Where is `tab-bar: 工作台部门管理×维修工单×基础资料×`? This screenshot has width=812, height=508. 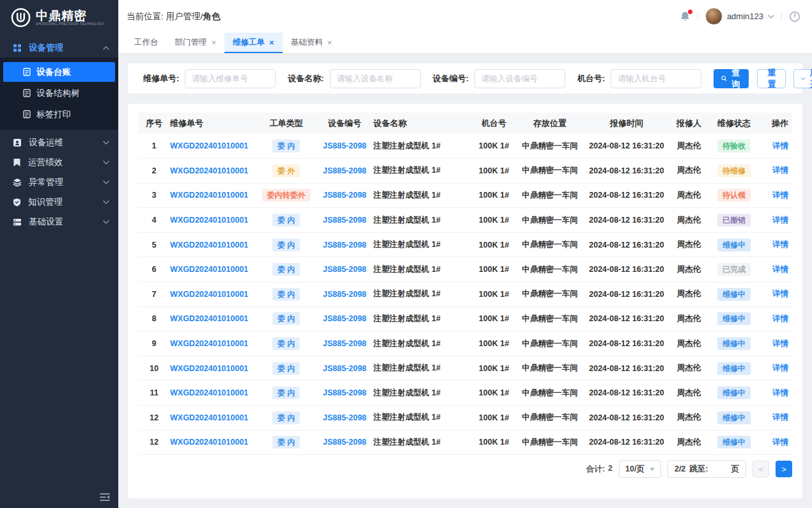 tab-bar: 工作台部门管理×维修工单×基础资料× is located at coordinates (465, 44).